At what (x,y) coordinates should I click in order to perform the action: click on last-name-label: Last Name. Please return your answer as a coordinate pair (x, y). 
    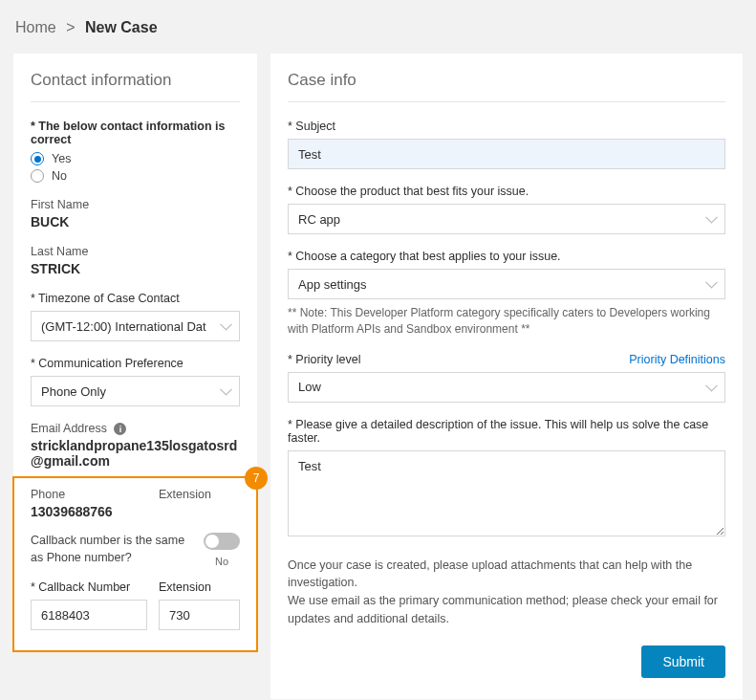
    Looking at the image, I should click on (136, 252).